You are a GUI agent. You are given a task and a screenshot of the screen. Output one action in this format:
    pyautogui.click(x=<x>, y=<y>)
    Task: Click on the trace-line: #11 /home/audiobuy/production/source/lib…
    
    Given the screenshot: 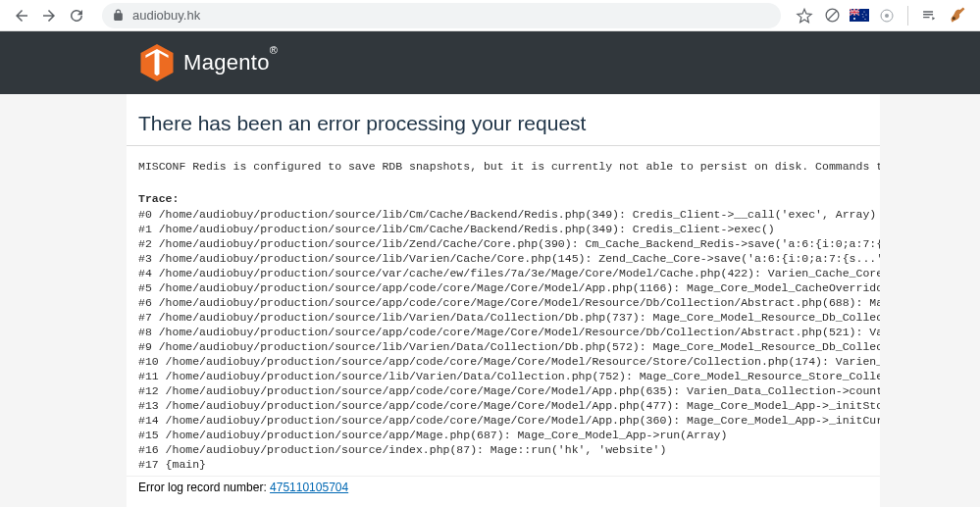 What is the action you would take?
    pyautogui.click(x=503, y=377)
    